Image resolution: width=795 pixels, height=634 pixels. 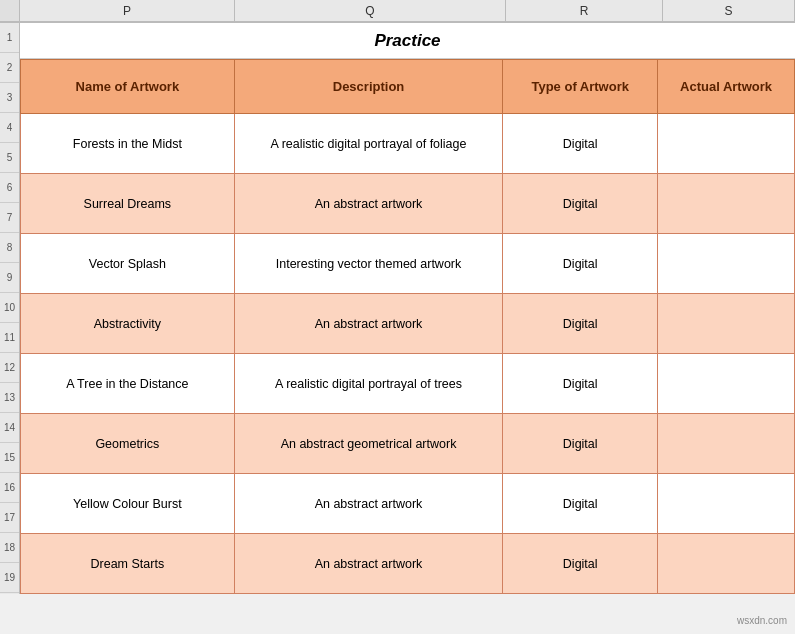 What do you see at coordinates (10, 368) in the screenshot?
I see `row-num-12: 12` at bounding box center [10, 368].